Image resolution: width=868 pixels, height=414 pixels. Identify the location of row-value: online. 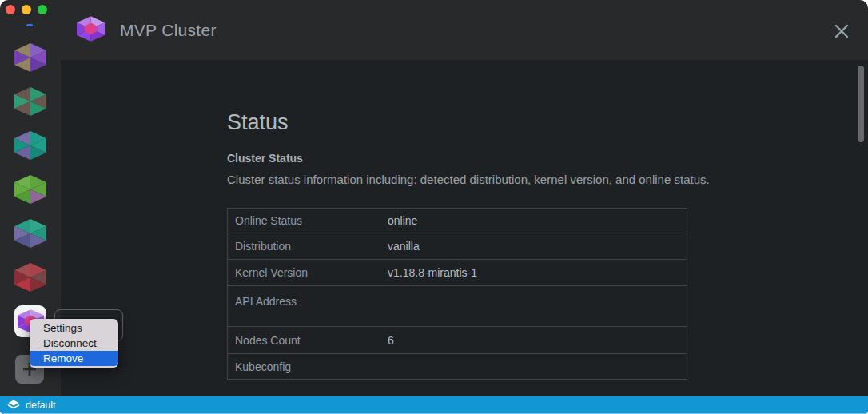
(403, 221).